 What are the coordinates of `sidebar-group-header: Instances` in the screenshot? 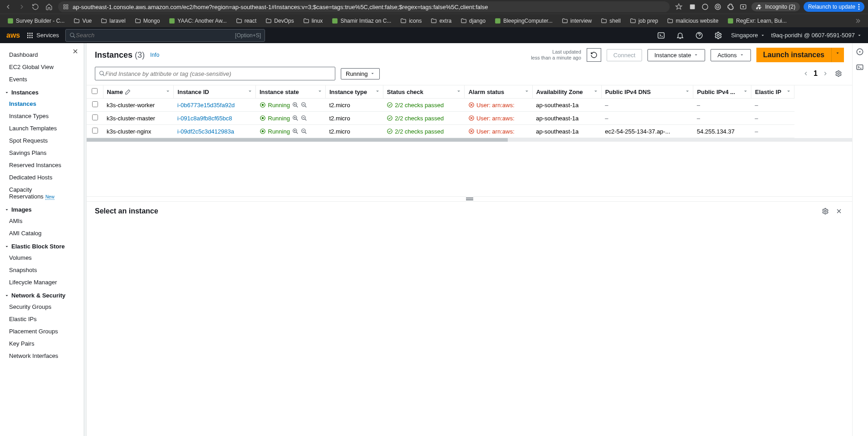 It's located at (42, 92).